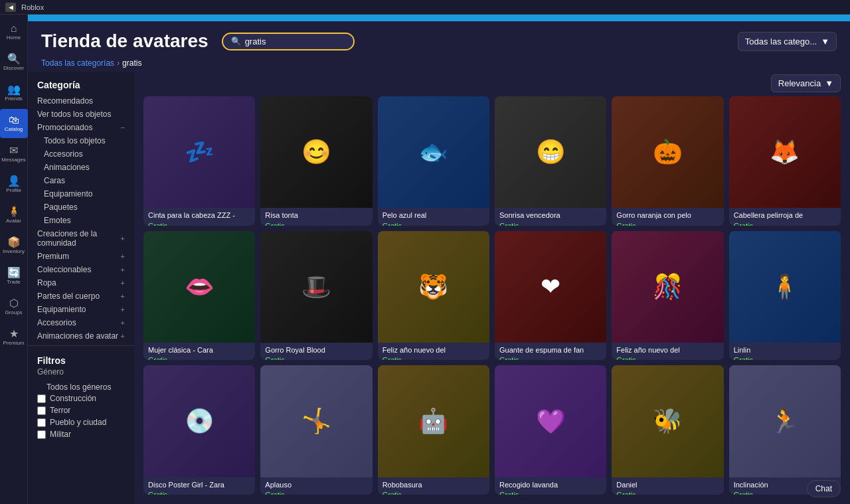 The image size is (850, 504). What do you see at coordinates (78, 336) in the screenshot?
I see `menu-label: Animaciones de avatar` at bounding box center [78, 336].